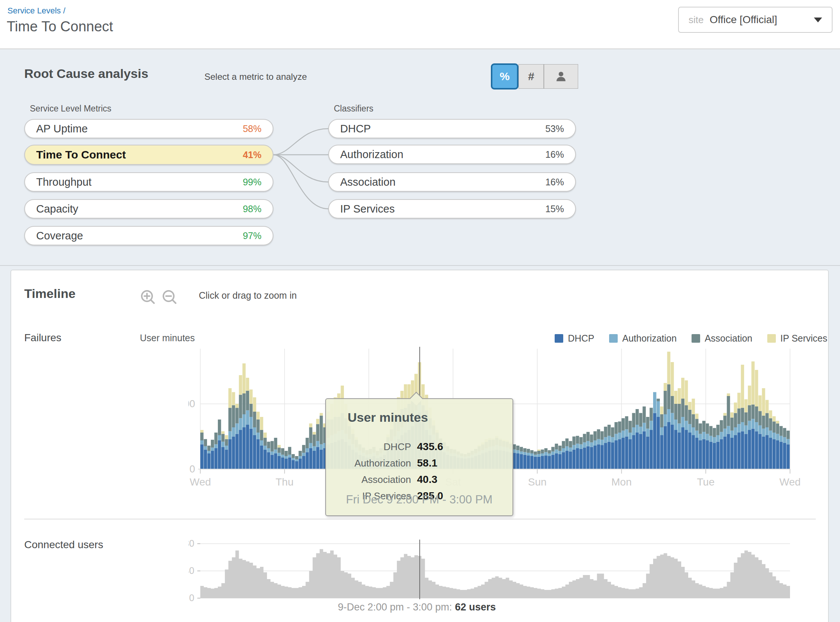 The height and width of the screenshot is (622, 840). I want to click on failures-legend: DHCP Authorization Association IP Servic…, so click(671, 338).